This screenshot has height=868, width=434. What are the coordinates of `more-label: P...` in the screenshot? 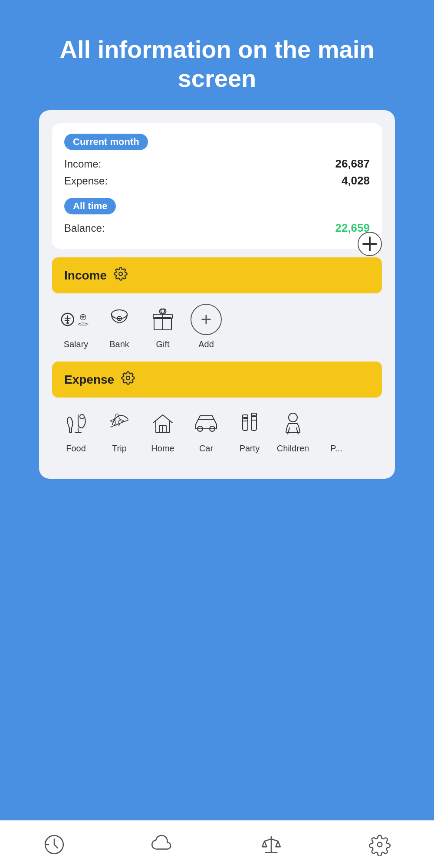 It's located at (336, 449).